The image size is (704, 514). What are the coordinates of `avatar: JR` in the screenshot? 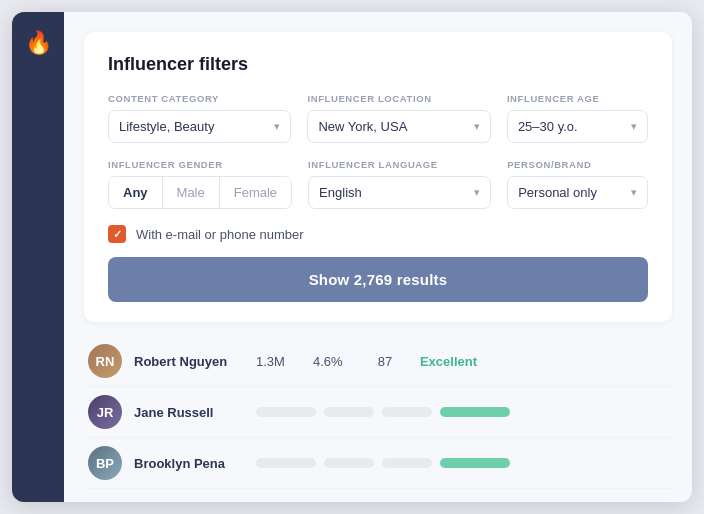 It's located at (105, 412).